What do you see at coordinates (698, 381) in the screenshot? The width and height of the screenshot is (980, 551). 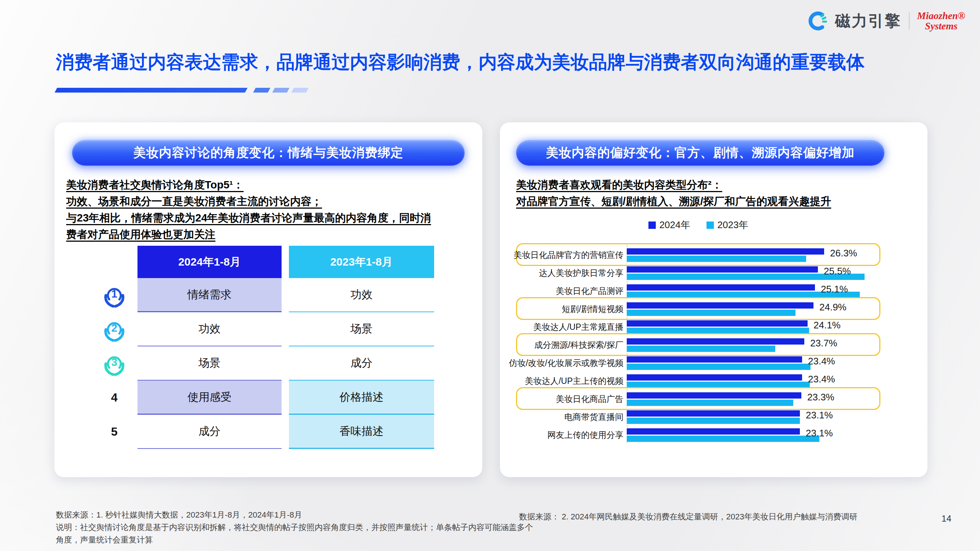 I see `chart-row: 美妆达人/UP主上传的视频 23.4%` at bounding box center [698, 381].